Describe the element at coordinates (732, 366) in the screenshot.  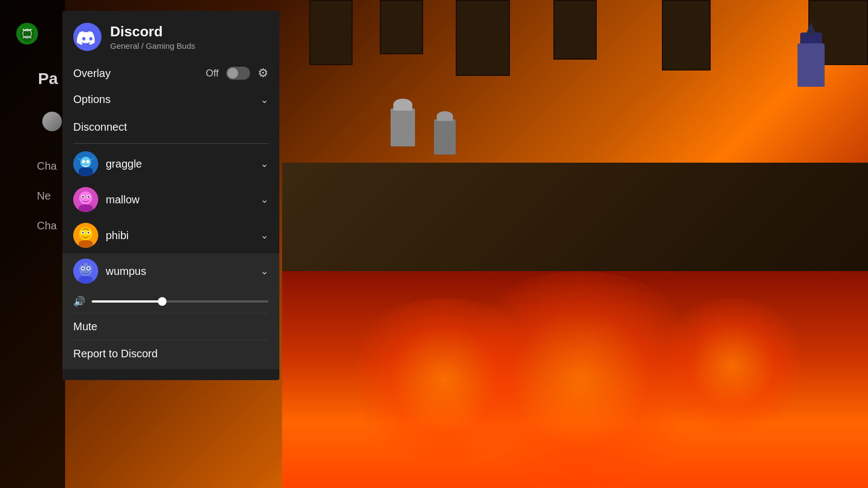
I see `fire-glow-right` at that location.